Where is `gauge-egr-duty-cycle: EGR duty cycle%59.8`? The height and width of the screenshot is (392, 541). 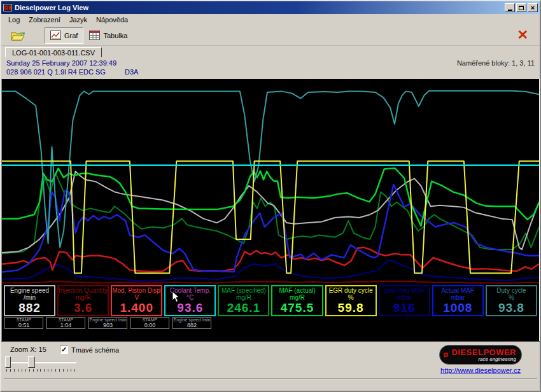
gauge-egr-duty-cycle: EGR duty cycle%59.8 is located at coordinates (351, 300).